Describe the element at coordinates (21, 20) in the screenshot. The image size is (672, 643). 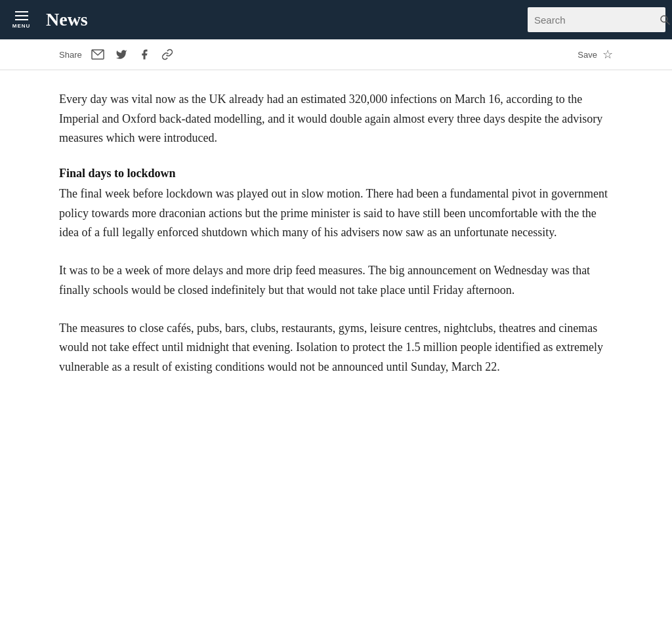
I see `menu-button: MENU` at that location.